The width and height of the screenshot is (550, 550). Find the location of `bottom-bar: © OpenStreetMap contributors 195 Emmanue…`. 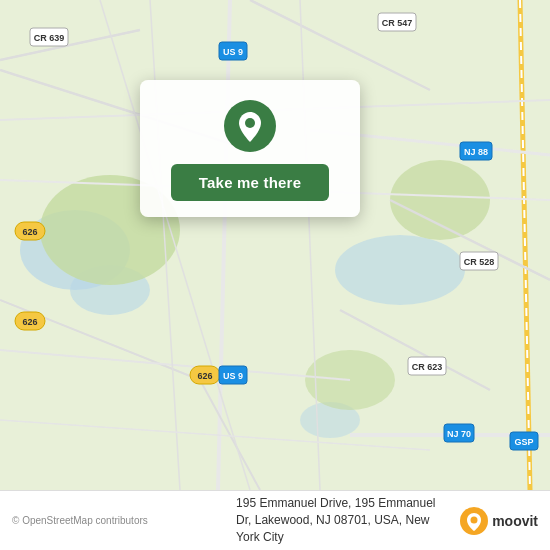

bottom-bar: © OpenStreetMap contributors 195 Emmanue… is located at coordinates (275, 520).